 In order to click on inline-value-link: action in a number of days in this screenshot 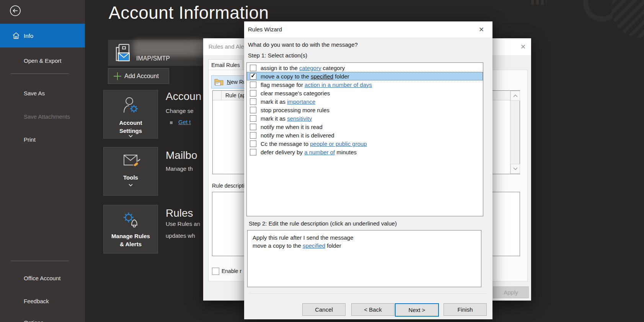, I will do `click(338, 85)`.